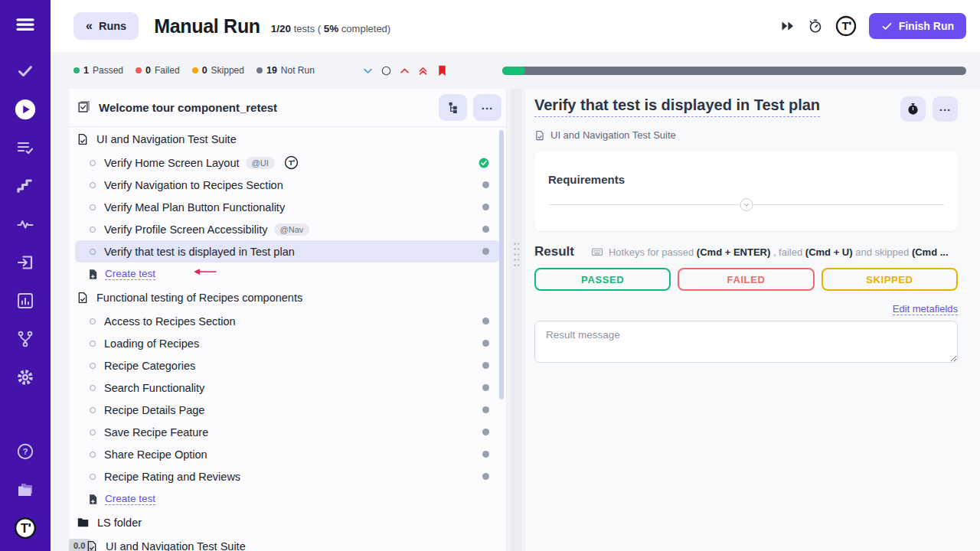 This screenshot has height=551, width=980. What do you see at coordinates (288, 387) in the screenshot?
I see `tree-test-row: Search Functionality` at bounding box center [288, 387].